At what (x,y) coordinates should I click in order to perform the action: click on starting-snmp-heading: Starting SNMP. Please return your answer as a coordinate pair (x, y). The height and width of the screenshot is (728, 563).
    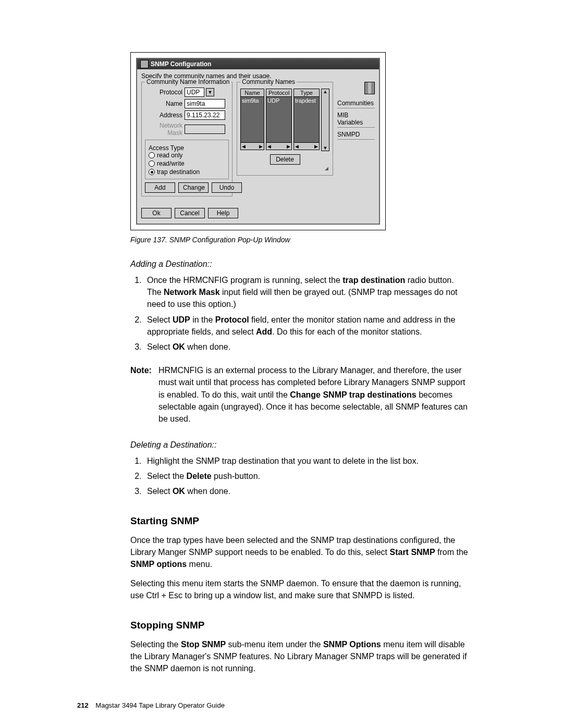
    Looking at the image, I should click on (300, 521).